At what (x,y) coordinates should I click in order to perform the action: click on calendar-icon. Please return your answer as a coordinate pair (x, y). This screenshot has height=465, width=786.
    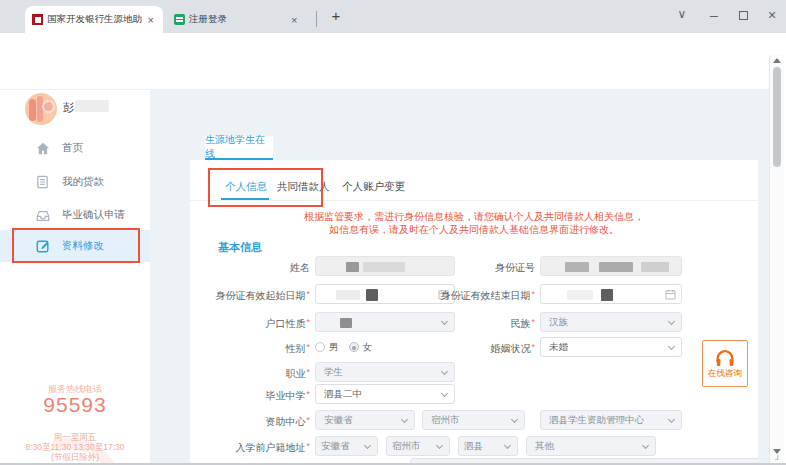
    Looking at the image, I should click on (670, 296).